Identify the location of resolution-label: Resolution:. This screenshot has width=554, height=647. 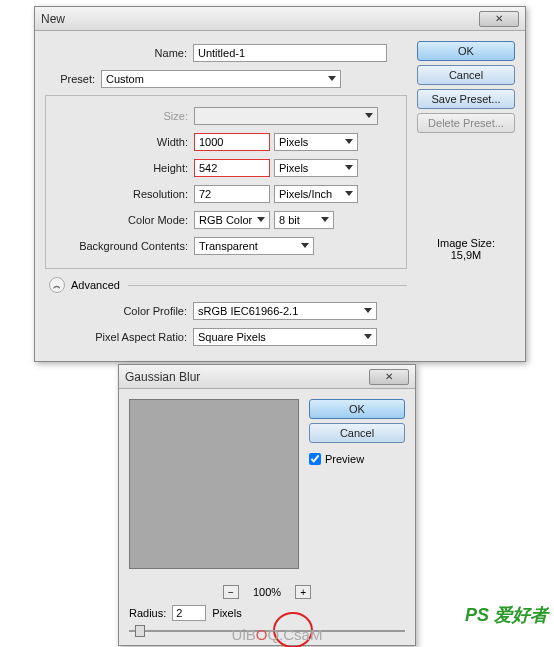
(120, 194).